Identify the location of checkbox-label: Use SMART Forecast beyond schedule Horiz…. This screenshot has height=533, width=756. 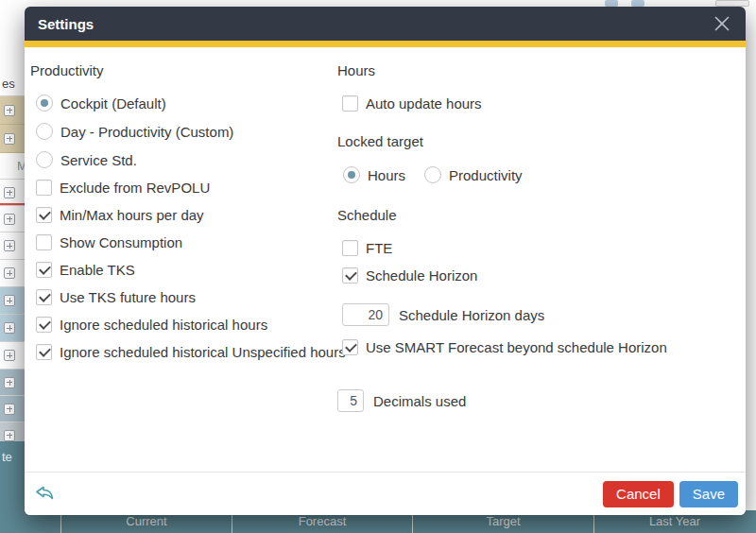
(516, 348).